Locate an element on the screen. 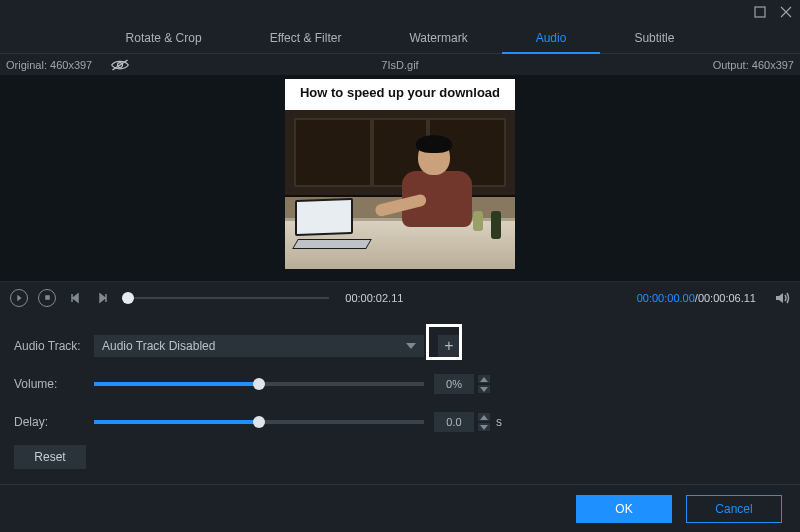  original-size-label: Original: 460x397 is located at coordinates (49, 65).